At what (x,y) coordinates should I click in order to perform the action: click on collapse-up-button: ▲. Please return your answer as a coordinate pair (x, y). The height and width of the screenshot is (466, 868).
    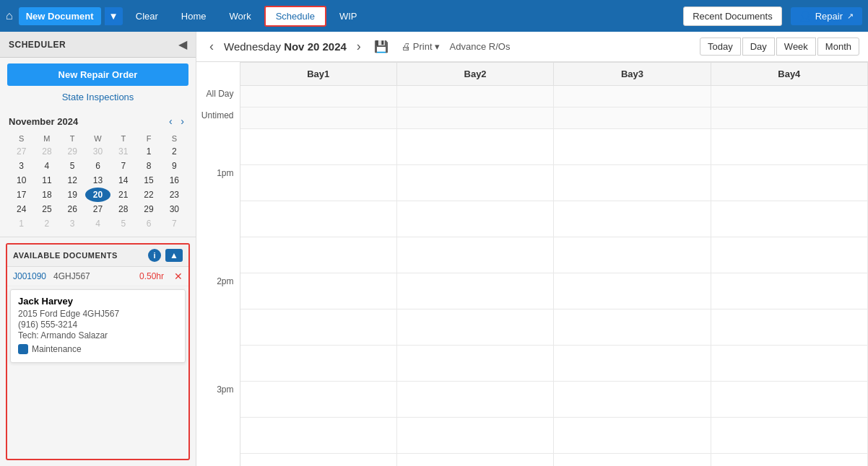
    Looking at the image, I should click on (174, 255).